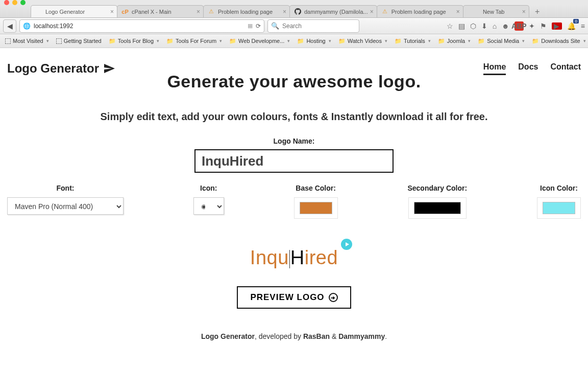  I want to click on nav-home: Home, so click(495, 68).